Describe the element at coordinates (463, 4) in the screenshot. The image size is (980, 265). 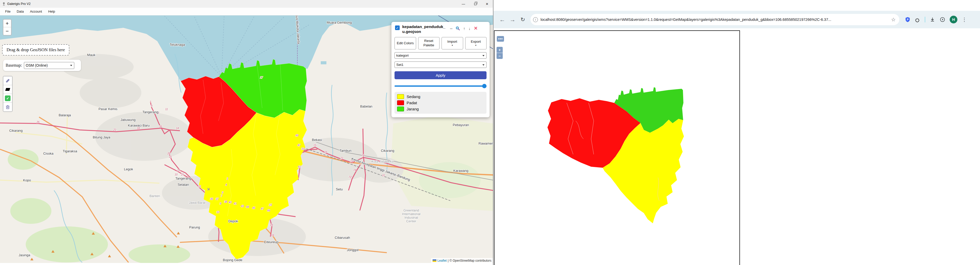
I see `minimize-button: —` at that location.